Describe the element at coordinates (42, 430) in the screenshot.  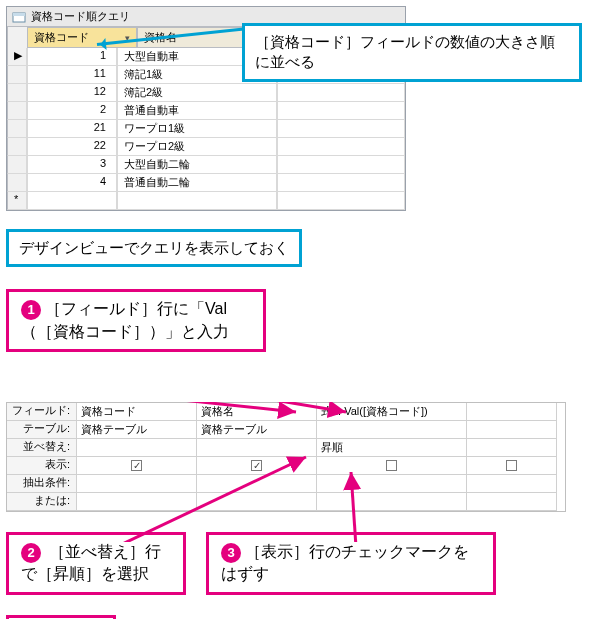
I see `design-label: テーブル:` at that location.